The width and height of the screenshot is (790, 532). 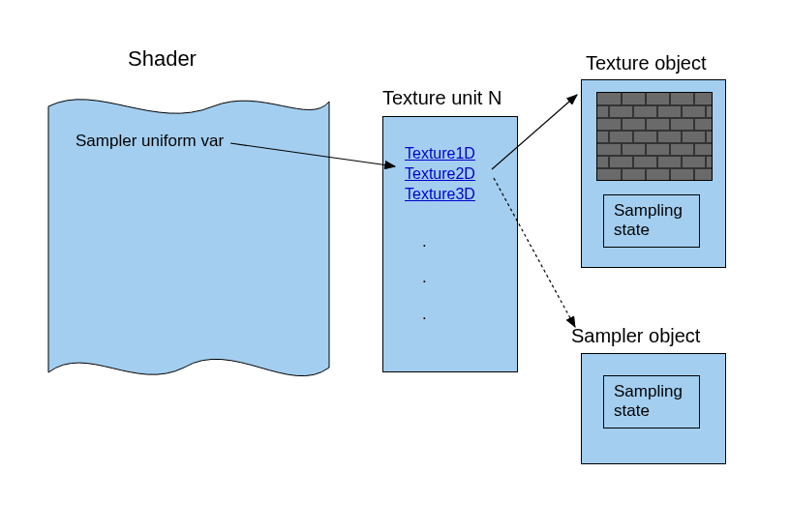 I want to click on texture-sampling-state-label: Samplingstate, so click(x=649, y=221).